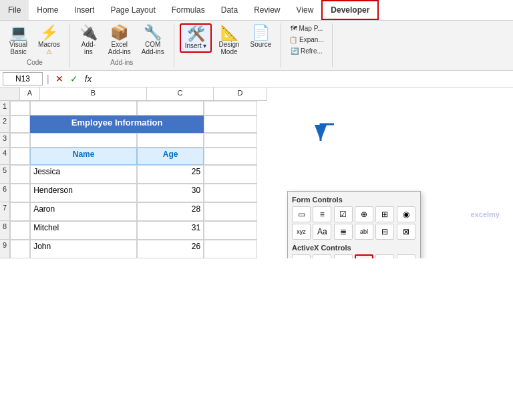  Describe the element at coordinates (306, 51) in the screenshot. I see `refresh-button: 🔄 Refre...` at that location.